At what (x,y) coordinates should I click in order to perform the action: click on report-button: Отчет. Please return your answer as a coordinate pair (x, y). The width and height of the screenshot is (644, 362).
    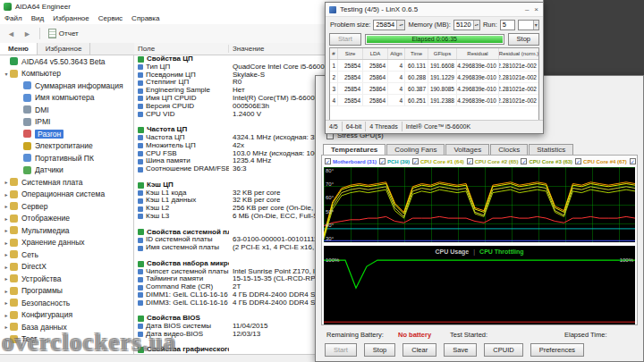
    Looking at the image, I should click on (64, 34).